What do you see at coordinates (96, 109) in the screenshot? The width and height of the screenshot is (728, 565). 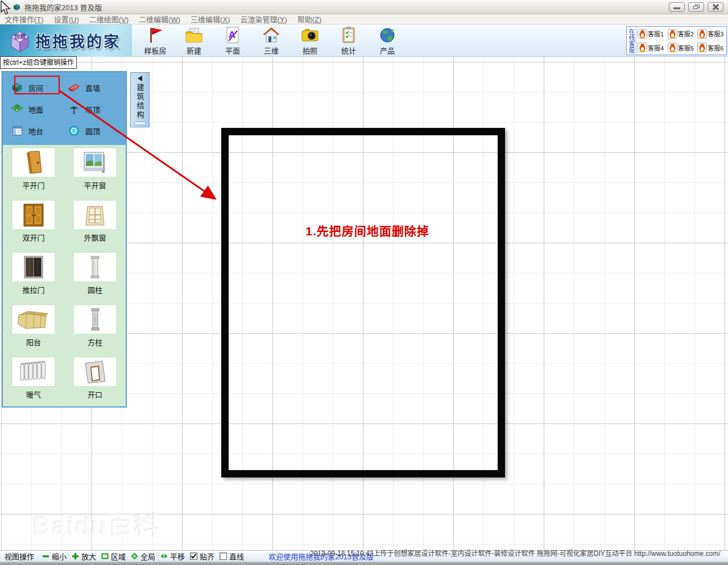 I see `tool-ceiling: 吊顶` at bounding box center [96, 109].